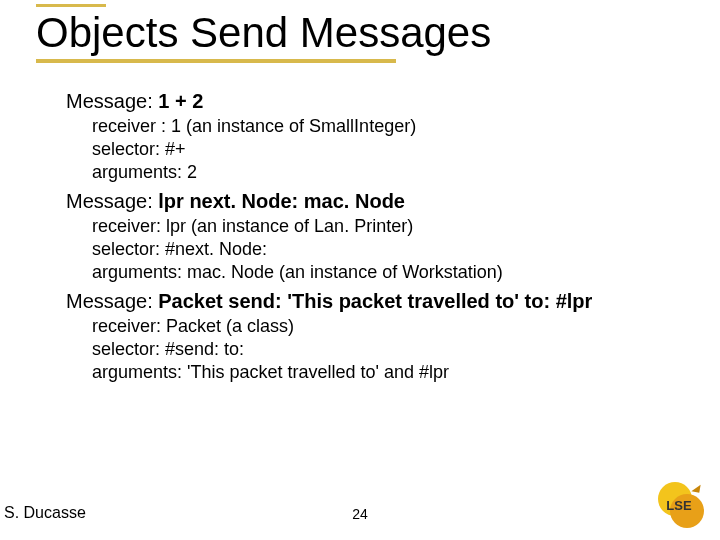 The width and height of the screenshot is (720, 540). Describe the element at coordinates (264, 34) in the screenshot. I see `title-block: Objects Send Messages` at that location.